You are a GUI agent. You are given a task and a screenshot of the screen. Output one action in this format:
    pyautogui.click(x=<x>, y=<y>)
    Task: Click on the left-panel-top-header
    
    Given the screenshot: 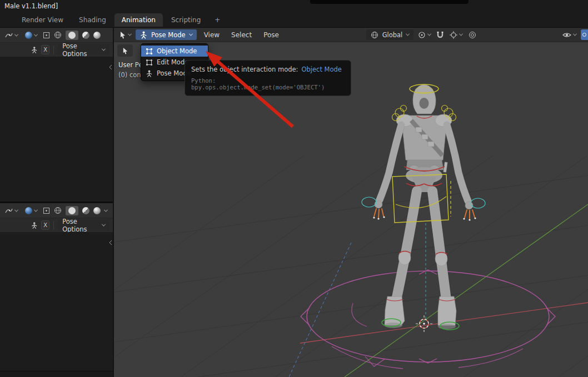 What is the action you would take?
    pyautogui.click(x=57, y=35)
    